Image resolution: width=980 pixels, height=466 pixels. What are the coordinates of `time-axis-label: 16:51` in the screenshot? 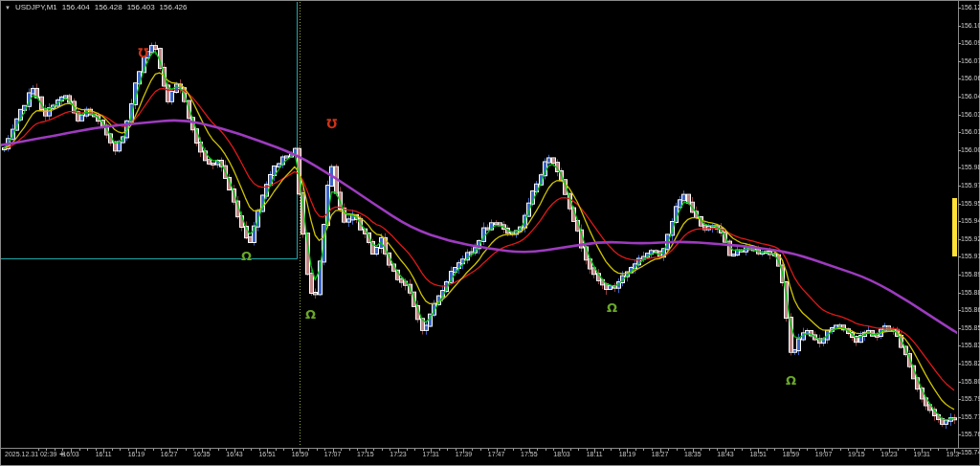 It's located at (267, 454).